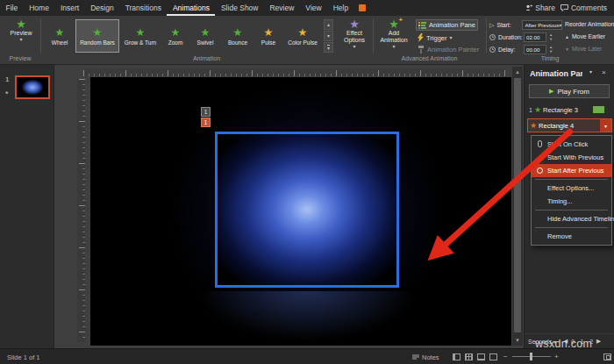  What do you see at coordinates (205, 112) in the screenshot?
I see `animation-number-tag: 1` at bounding box center [205, 112].